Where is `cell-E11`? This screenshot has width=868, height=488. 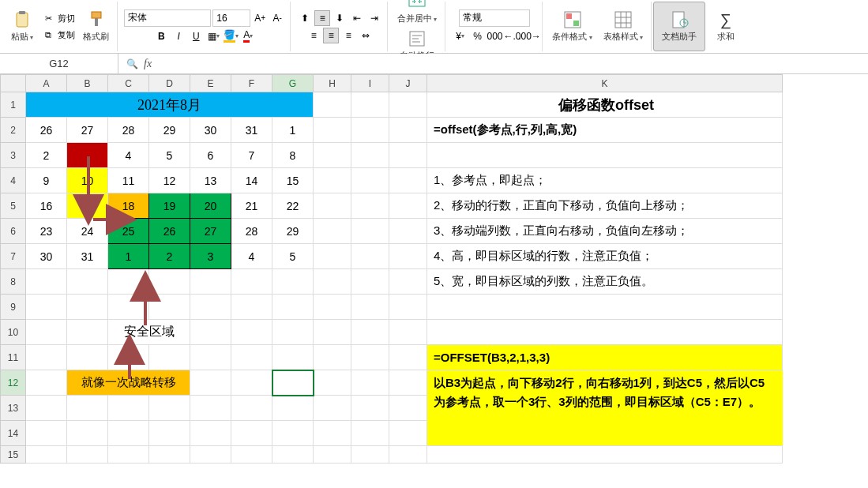
cell-E11 is located at coordinates (211, 358).